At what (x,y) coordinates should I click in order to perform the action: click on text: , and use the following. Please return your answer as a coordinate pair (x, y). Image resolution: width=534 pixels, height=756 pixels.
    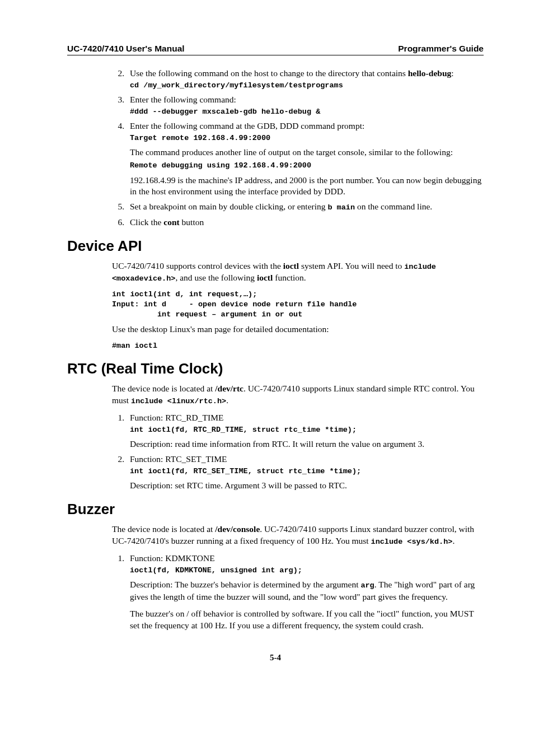
    Looking at the image, I should click on (216, 278).